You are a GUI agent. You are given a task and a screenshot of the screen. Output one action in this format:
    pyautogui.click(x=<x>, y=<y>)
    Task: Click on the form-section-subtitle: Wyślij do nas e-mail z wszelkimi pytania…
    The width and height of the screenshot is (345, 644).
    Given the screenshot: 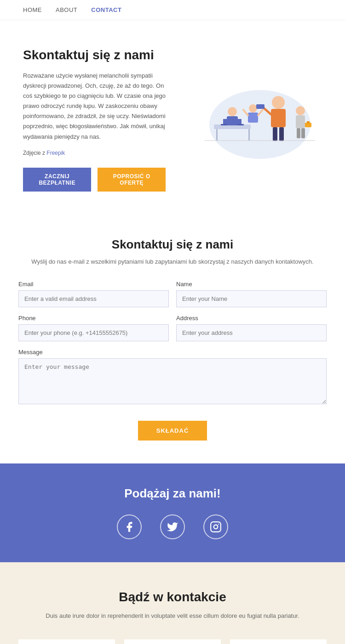 What is the action you would take?
    pyautogui.click(x=172, y=262)
    